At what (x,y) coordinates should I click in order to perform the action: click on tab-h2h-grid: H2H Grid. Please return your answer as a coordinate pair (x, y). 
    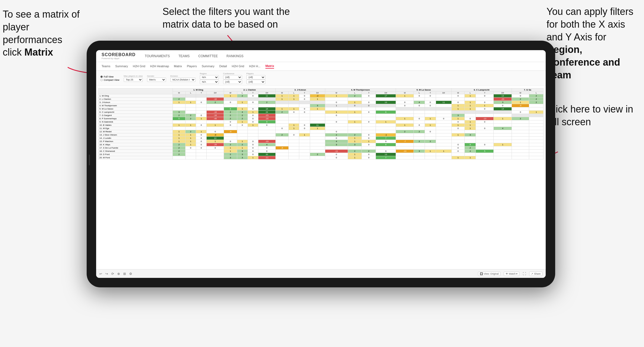
    Looking at the image, I should click on (139, 66).